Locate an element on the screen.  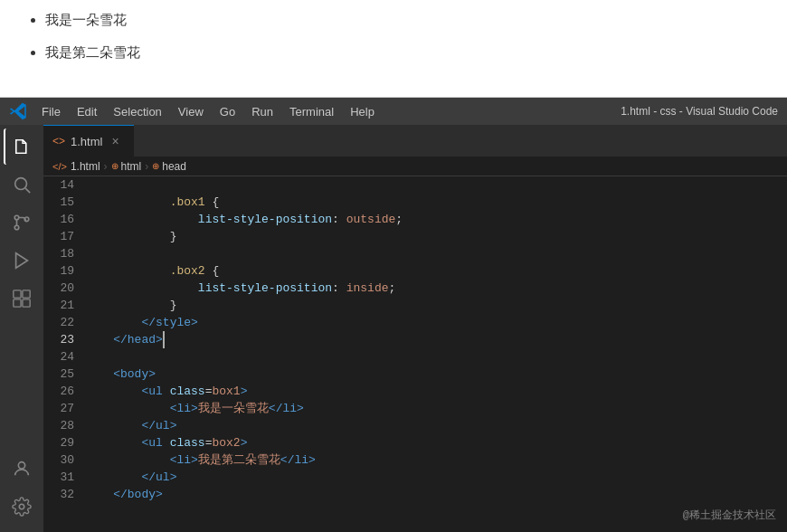
code-line-30: <li>我是第二朵雪花</li> is located at coordinates (436, 460).